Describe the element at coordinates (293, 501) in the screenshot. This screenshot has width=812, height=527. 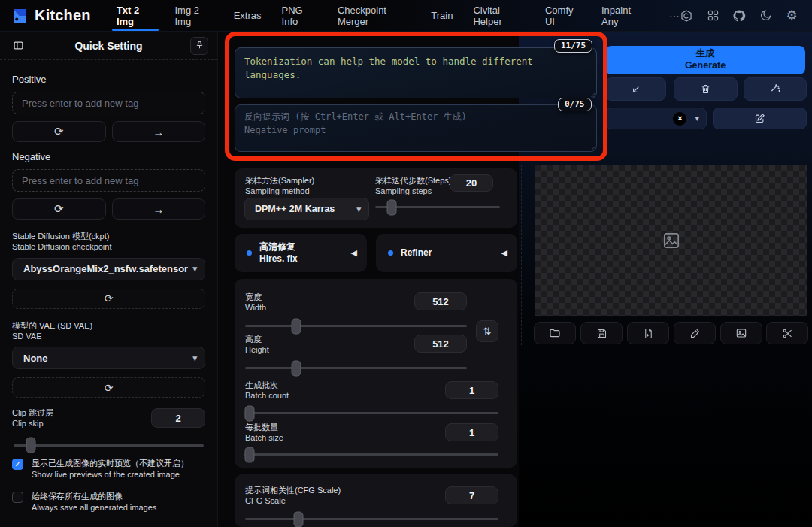
I see `cfg-label-en: CFG Scale` at that location.